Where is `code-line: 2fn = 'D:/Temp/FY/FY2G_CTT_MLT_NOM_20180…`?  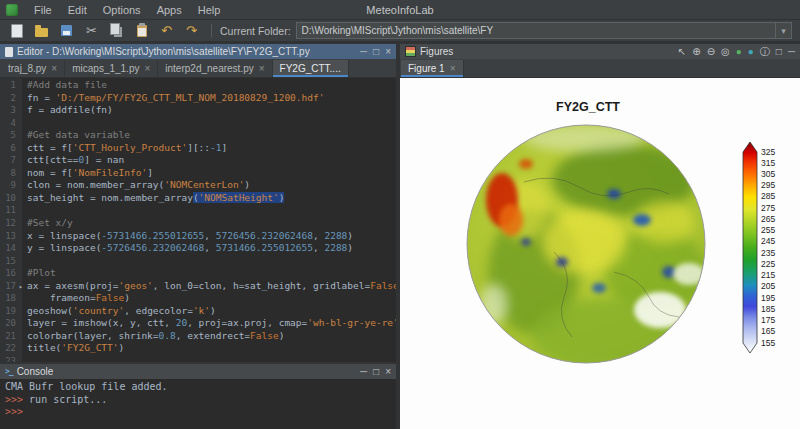 code-line: 2fn = 'D:/Temp/FY/FY2G_CTT_MLT_NOM_20180… is located at coordinates (198, 98).